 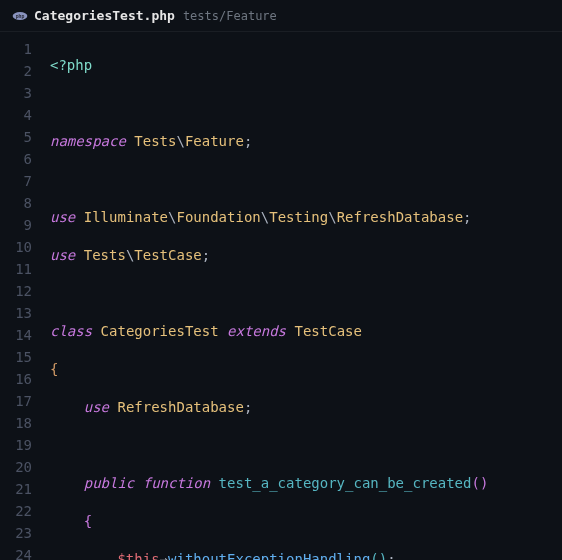 What do you see at coordinates (25, 299) in the screenshot?
I see `line-number-gutter: 123456789101112131415161718192021222324` at bounding box center [25, 299].